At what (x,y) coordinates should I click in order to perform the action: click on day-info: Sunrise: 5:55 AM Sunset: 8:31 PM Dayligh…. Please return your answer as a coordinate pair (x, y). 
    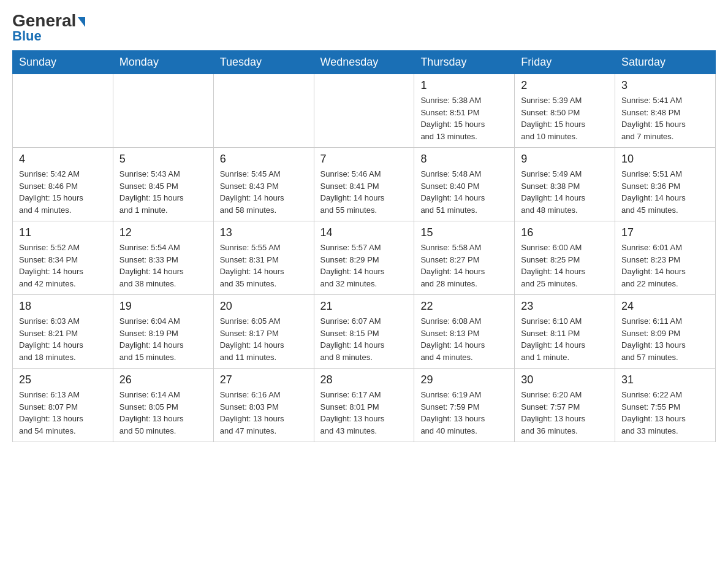
    Looking at the image, I should click on (264, 266).